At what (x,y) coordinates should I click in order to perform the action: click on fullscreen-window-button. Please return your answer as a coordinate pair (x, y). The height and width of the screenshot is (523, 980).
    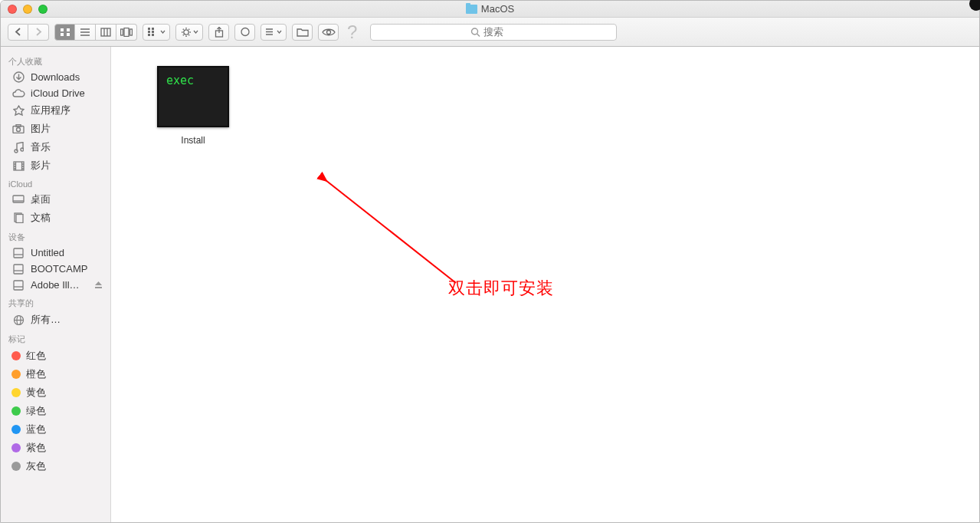
    Looking at the image, I should click on (43, 9).